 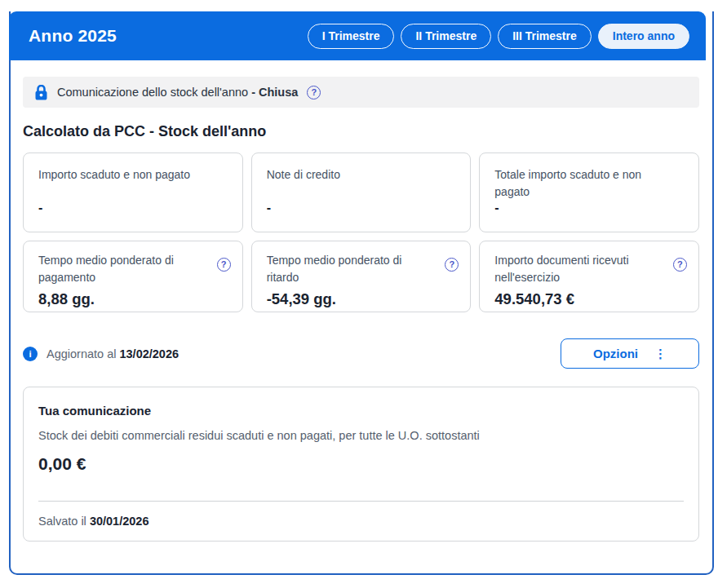 I want to click on stat-label: Importo scaduto e non pagato, so click(x=126, y=175).